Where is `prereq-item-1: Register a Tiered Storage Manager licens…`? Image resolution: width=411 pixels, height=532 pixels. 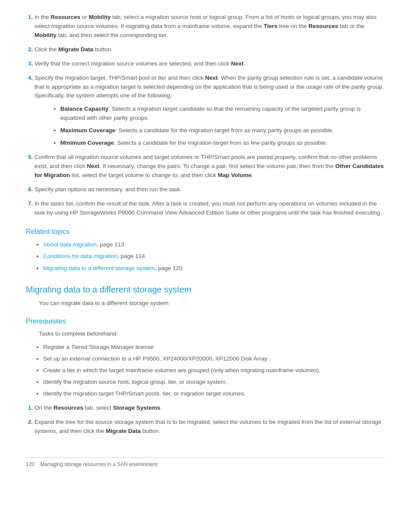 prereq-item-1: Register a Tiered Storage Manager licens… is located at coordinates (214, 347).